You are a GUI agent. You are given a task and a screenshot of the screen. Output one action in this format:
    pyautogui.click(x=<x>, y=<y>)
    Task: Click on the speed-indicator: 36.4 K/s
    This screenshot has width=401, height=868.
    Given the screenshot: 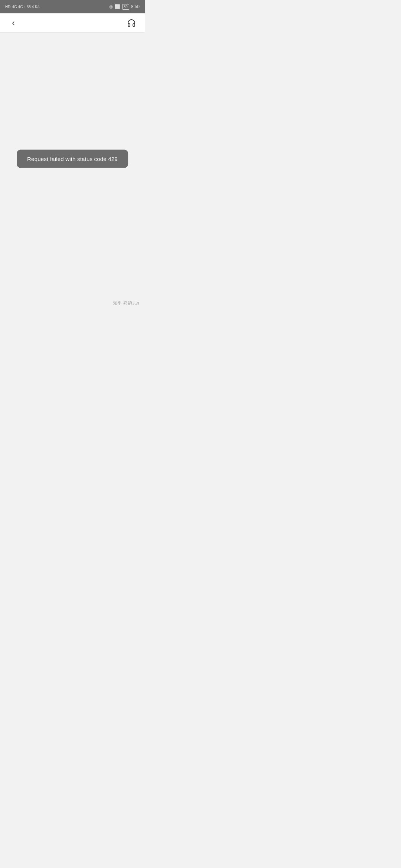 What is the action you would take?
    pyautogui.click(x=33, y=7)
    